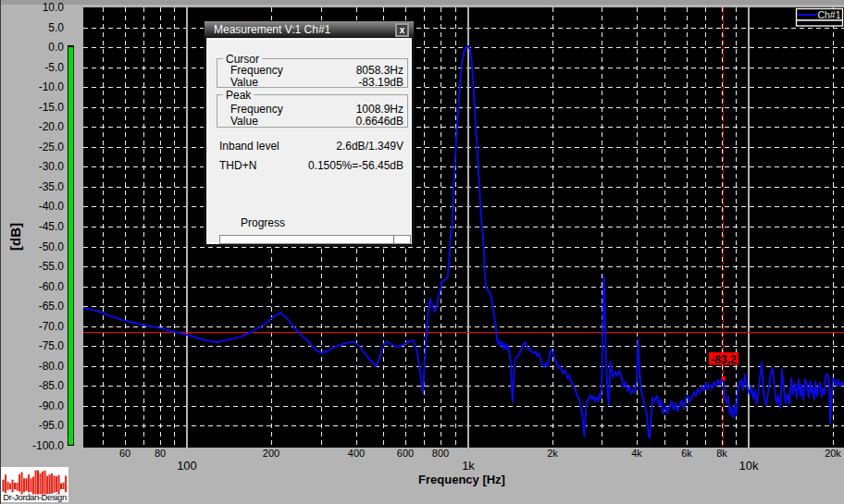 The width and height of the screenshot is (844, 504). What do you see at coordinates (724, 360) in the screenshot?
I see `svg-text: -83.2` at bounding box center [724, 360].